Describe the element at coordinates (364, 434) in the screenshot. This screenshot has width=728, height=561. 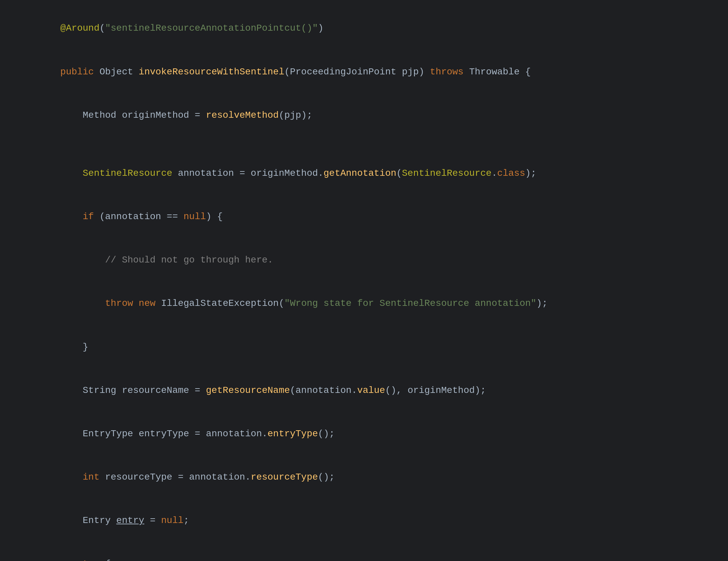
I see `line-11: EntryType entryType = annotation.entryTy…` at that location.